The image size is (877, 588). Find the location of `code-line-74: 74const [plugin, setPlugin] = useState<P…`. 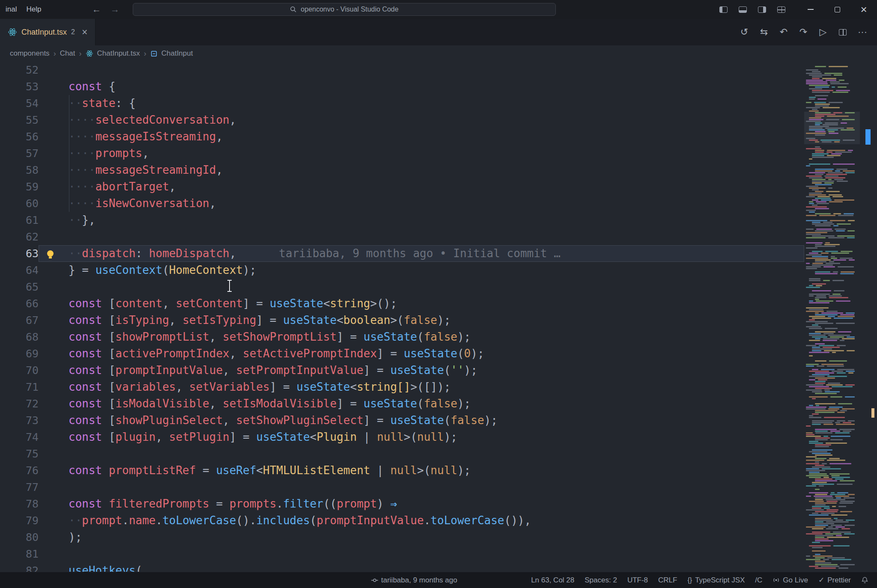

code-line-74: 74const [plugin, setPlugin] = useState<P… is located at coordinates (402, 437).